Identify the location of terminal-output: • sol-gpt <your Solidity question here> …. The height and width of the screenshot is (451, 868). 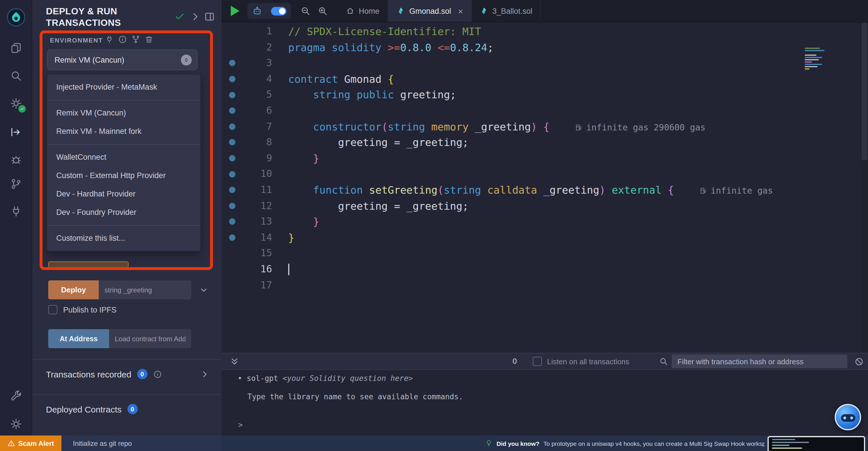
(545, 403).